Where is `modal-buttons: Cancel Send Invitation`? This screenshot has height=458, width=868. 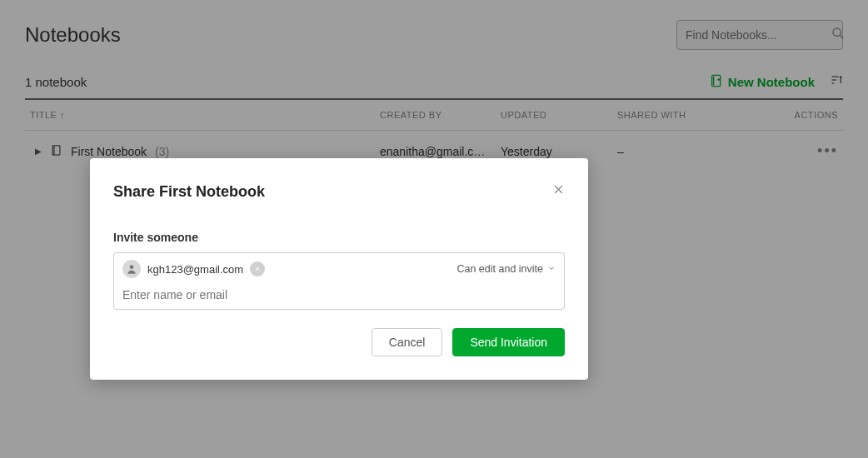 modal-buttons: Cancel Send Invitation is located at coordinates (339, 342).